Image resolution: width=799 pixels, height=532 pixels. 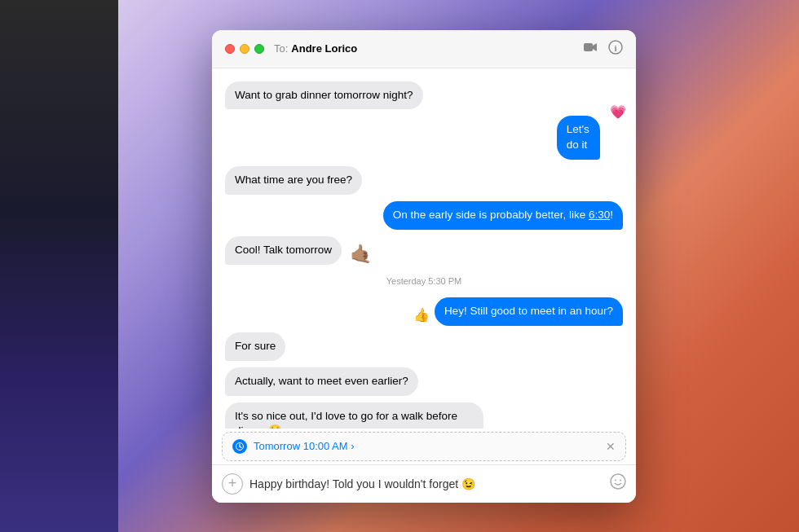 What do you see at coordinates (424, 49) in the screenshot?
I see `title-bar: To: Andre Lorico i` at bounding box center [424, 49].